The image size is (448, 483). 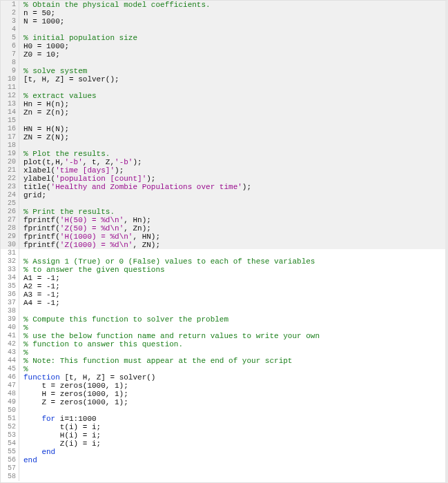 I want to click on line-content: A4 = -1;, so click(x=40, y=303).